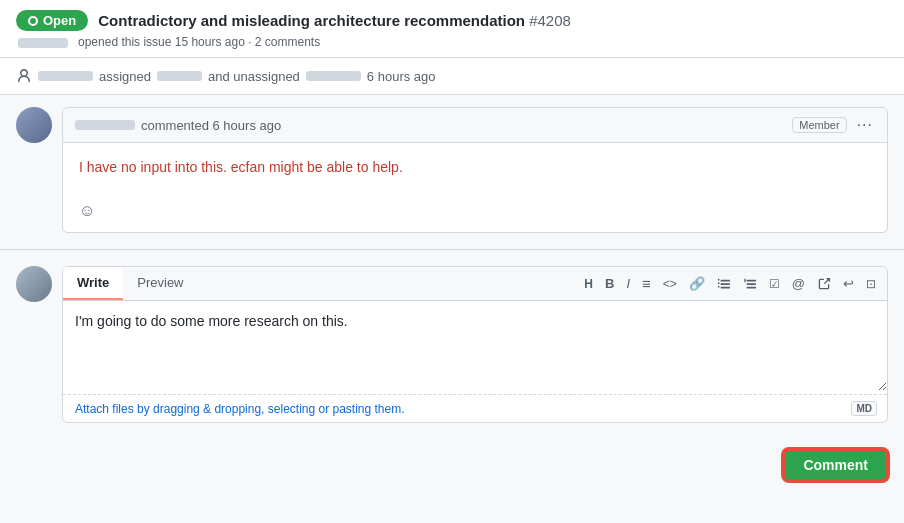 This screenshot has height=523, width=904. Describe the element at coordinates (628, 284) in the screenshot. I see `italic-icon-button: I` at that location.